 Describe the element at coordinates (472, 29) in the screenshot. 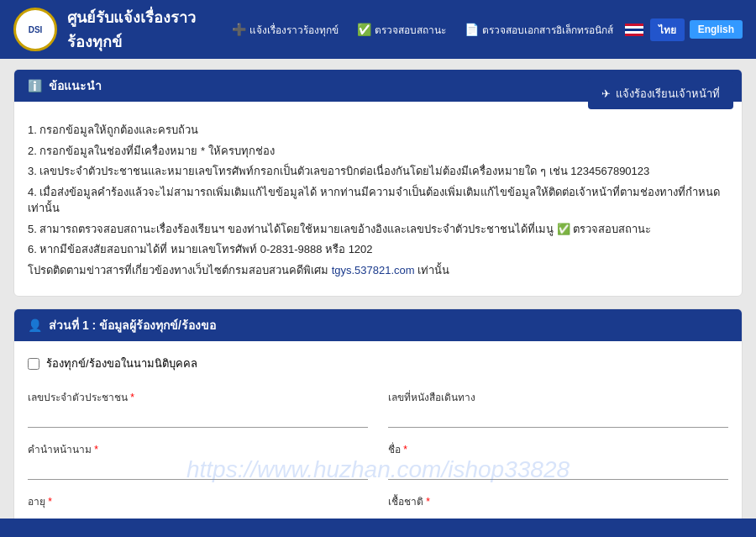

I see `doc-icon: 📄` at that location.